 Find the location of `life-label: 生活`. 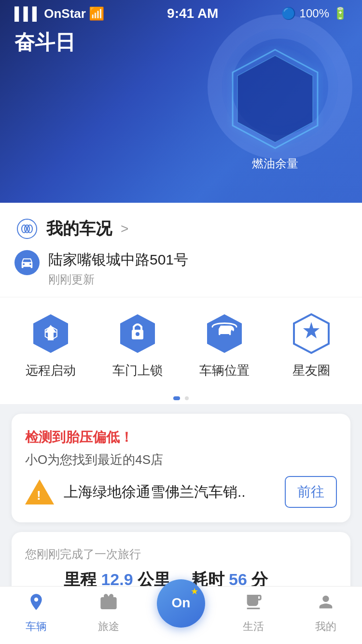

life-label: 生活 is located at coordinates (253, 627).